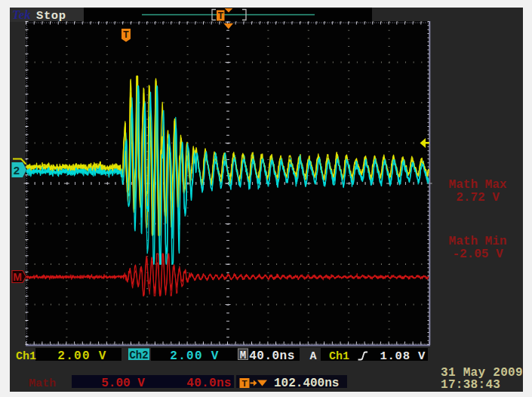  What do you see at coordinates (17, 171) in the screenshot?
I see `svg-text: 2` at bounding box center [17, 171].